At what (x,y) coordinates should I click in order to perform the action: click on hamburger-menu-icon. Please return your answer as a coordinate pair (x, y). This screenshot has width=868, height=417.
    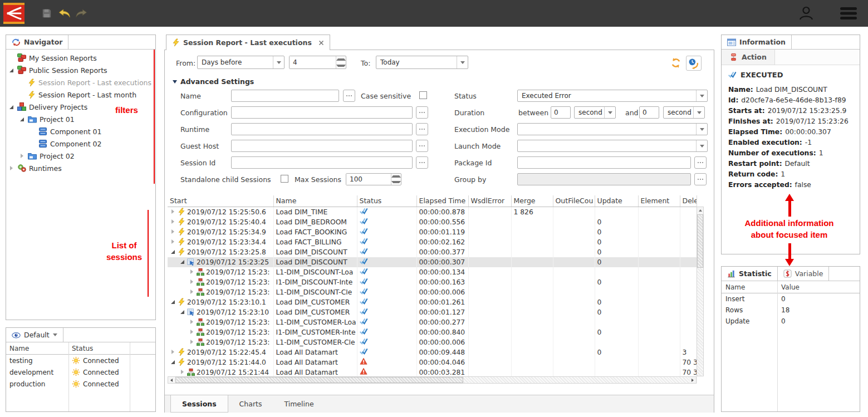
    Looking at the image, I should click on (849, 13).